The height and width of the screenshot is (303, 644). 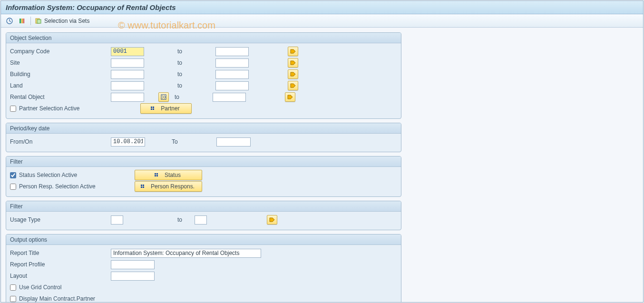 I want to click on rental-object-to-input, so click(x=229, y=97).